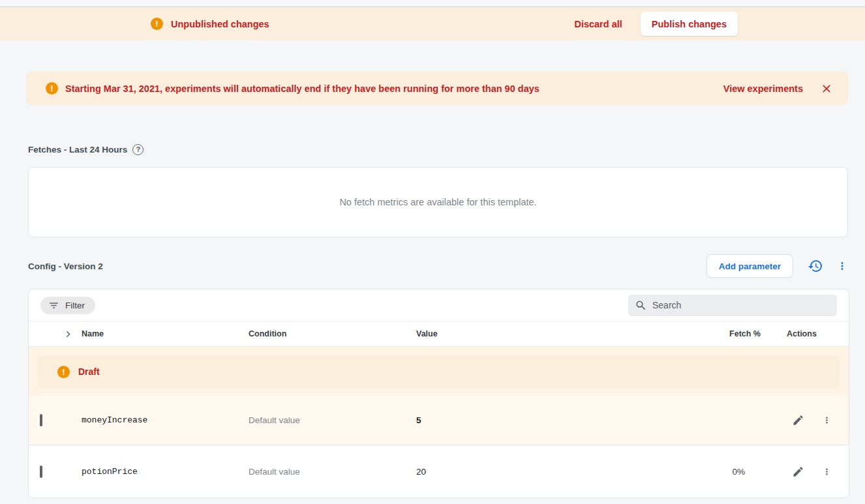 The width and height of the screenshot is (865, 504). What do you see at coordinates (138, 150) in the screenshot?
I see `help-icon: ?` at bounding box center [138, 150].